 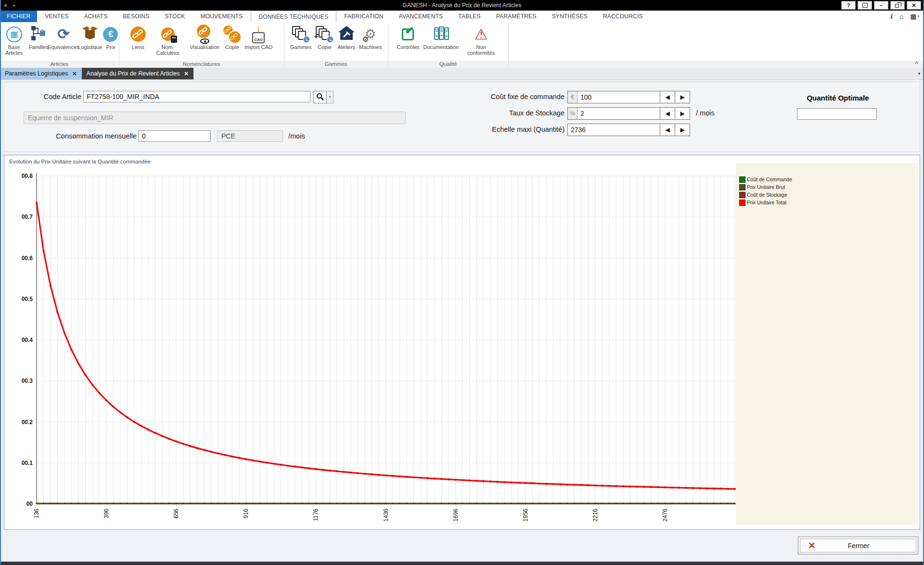 I want to click on echelle-increment-button: ▶, so click(x=682, y=130).